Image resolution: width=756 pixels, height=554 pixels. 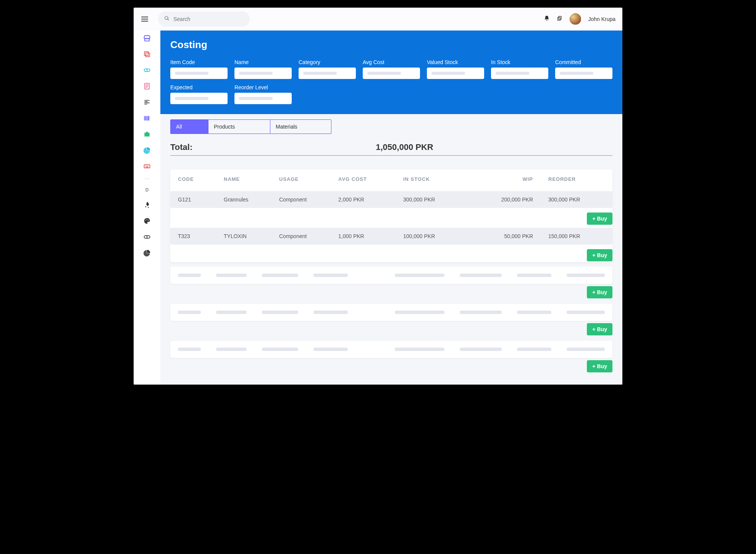 I want to click on cell-name: Grannules, so click(x=251, y=200).